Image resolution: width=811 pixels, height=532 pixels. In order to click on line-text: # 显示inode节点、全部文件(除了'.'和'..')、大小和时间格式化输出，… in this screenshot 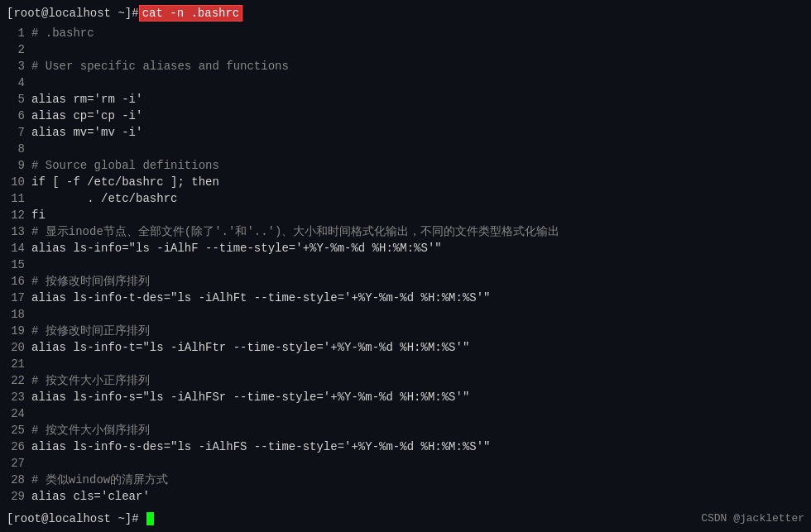, I will do `click(295, 232)`.